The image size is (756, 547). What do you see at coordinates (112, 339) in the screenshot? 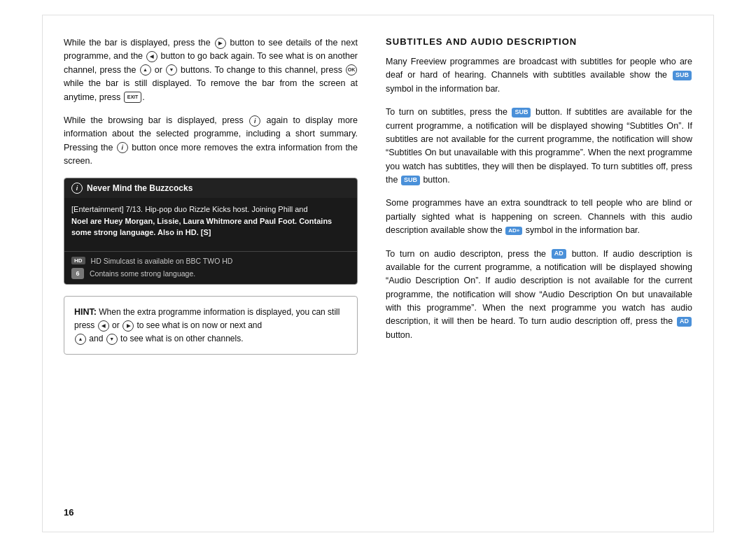
I see `hint-down-arrow-icon` at bounding box center [112, 339].